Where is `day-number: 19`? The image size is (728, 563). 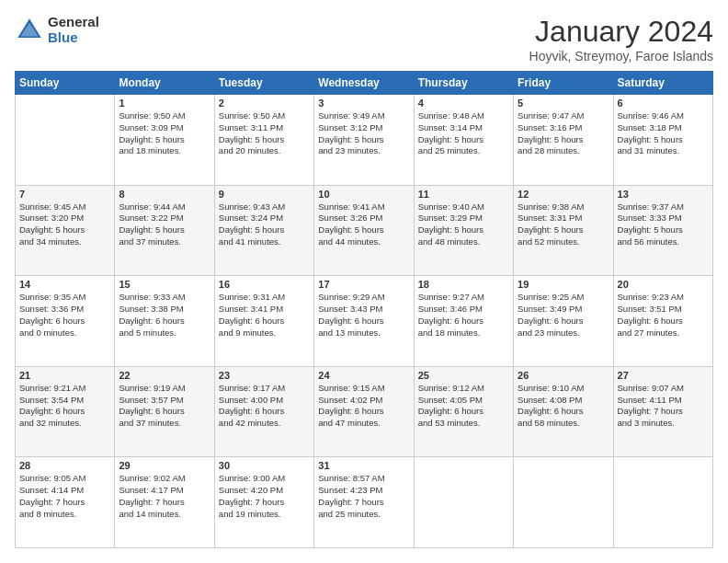 day-number: 19 is located at coordinates (563, 284).